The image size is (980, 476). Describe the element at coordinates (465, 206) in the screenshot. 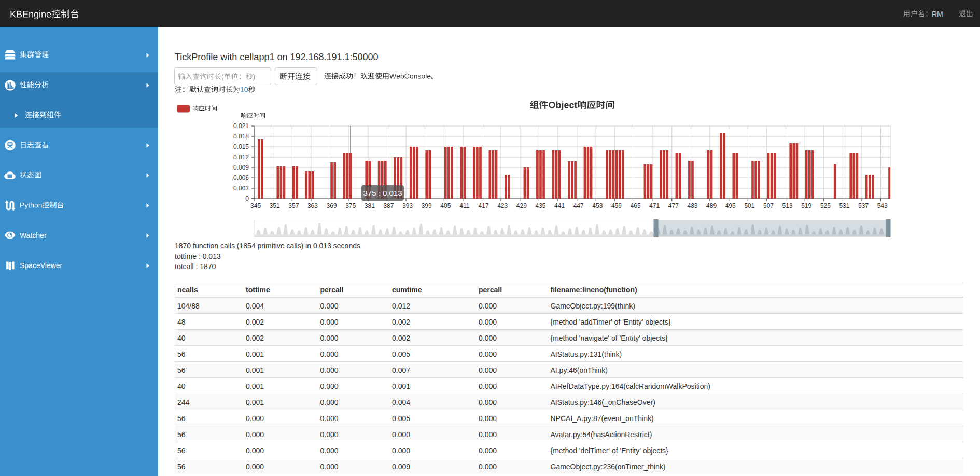

I see `svg-text: 411` at that location.